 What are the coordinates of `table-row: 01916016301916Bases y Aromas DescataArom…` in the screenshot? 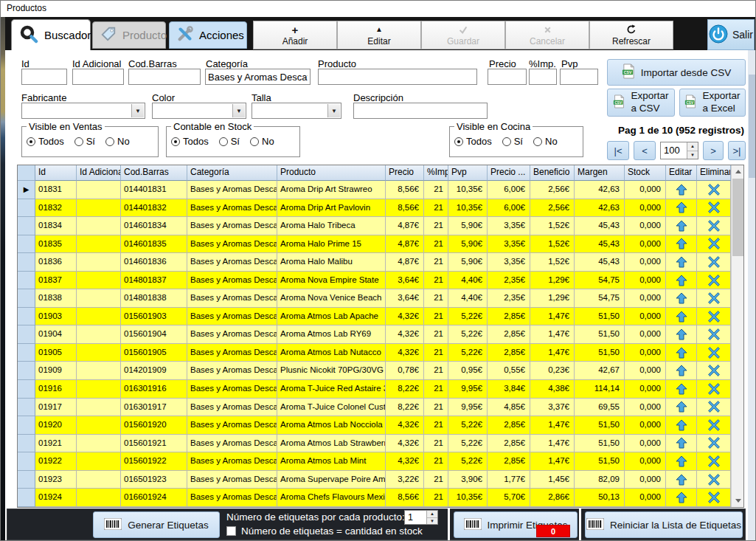 It's located at (381, 390).